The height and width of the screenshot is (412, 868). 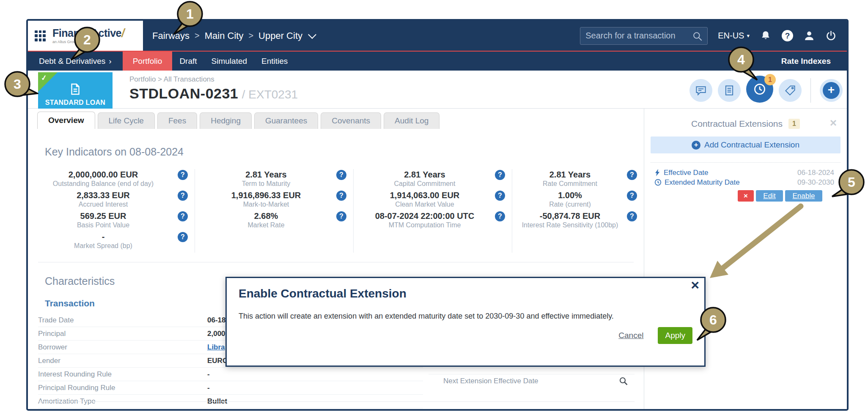 I want to click on indicator-label: Capital Commitment, so click(x=425, y=184).